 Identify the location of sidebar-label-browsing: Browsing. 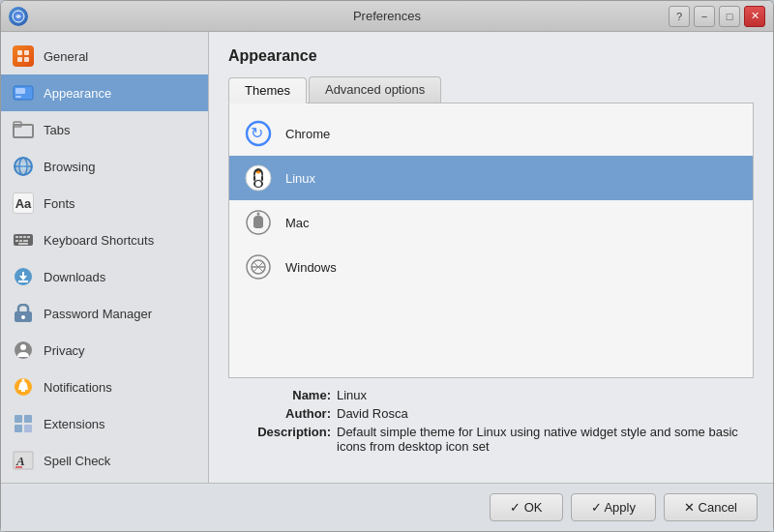
(70, 166).